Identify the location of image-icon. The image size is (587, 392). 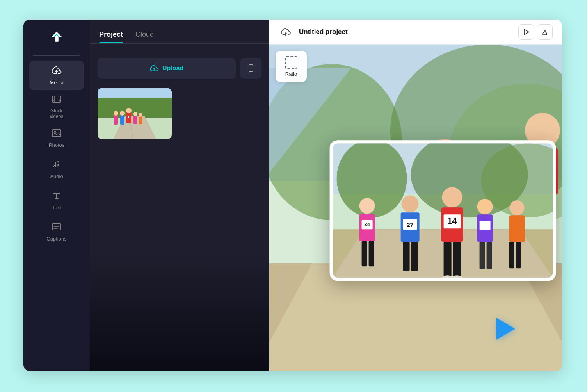
(57, 134).